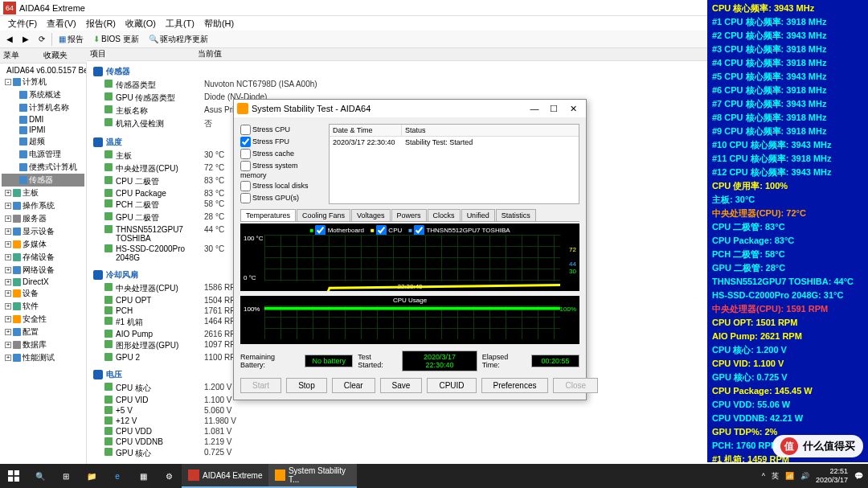 The height and width of the screenshot is (488, 868). I want to click on tree-tab-fav: 收藏夹, so click(63, 55).